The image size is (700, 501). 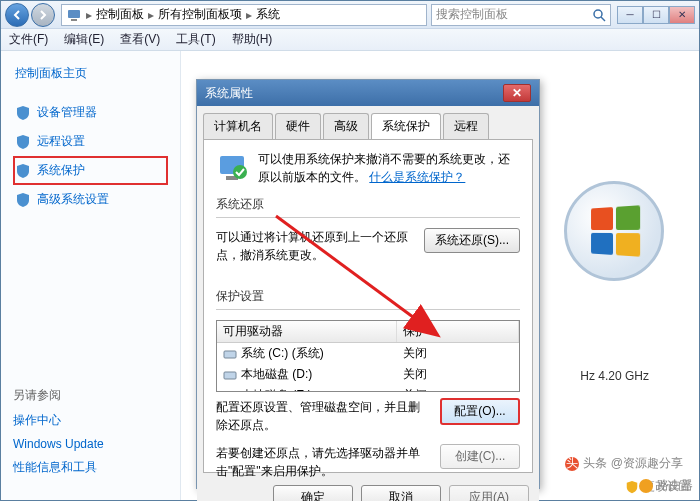 I want to click on protection-icon, so click(x=232, y=168).